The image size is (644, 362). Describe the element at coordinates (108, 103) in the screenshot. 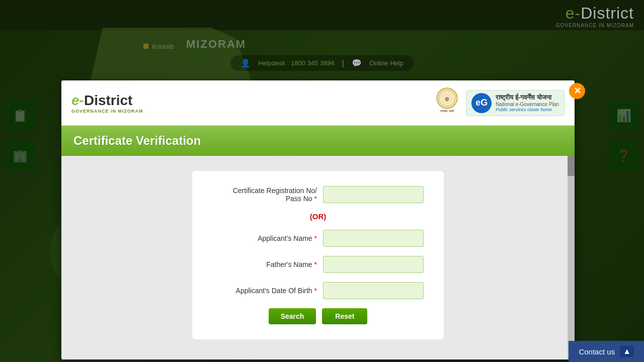

I see `modal-logo: e-District GOVERNANCE IN MIZORAM` at that location.